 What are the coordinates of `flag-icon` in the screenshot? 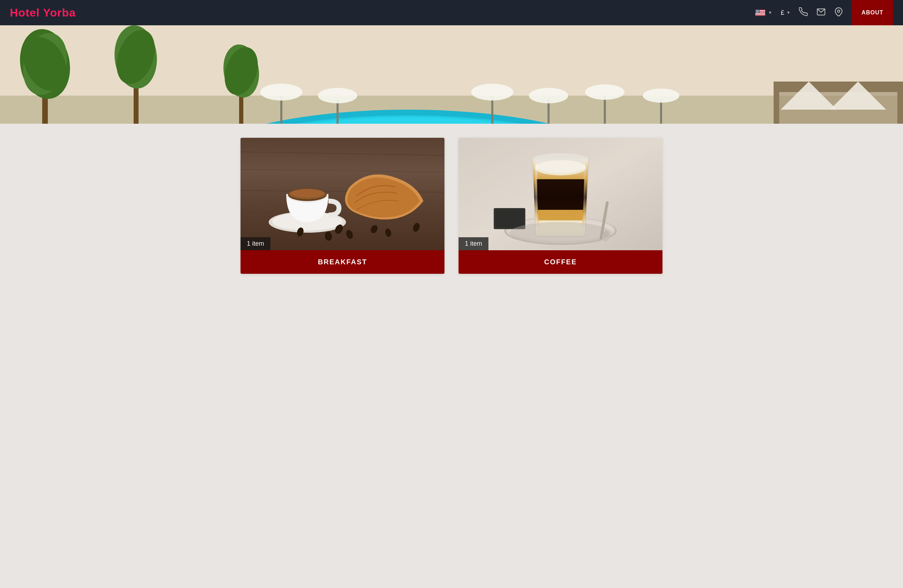 It's located at (760, 13).